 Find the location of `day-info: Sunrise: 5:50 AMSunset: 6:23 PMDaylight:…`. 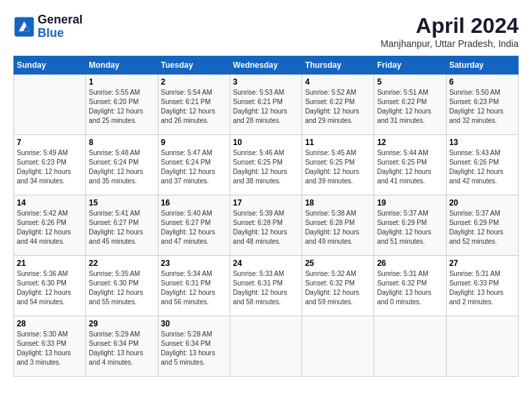

day-info: Sunrise: 5:50 AMSunset: 6:23 PMDaylight:… is located at coordinates (482, 107).